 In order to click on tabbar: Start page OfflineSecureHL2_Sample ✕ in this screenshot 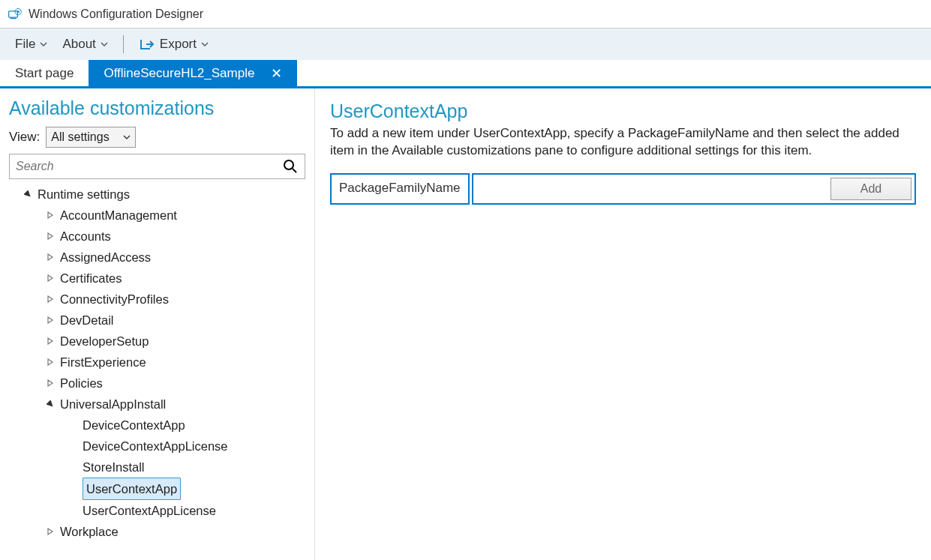, I will do `click(465, 74)`.